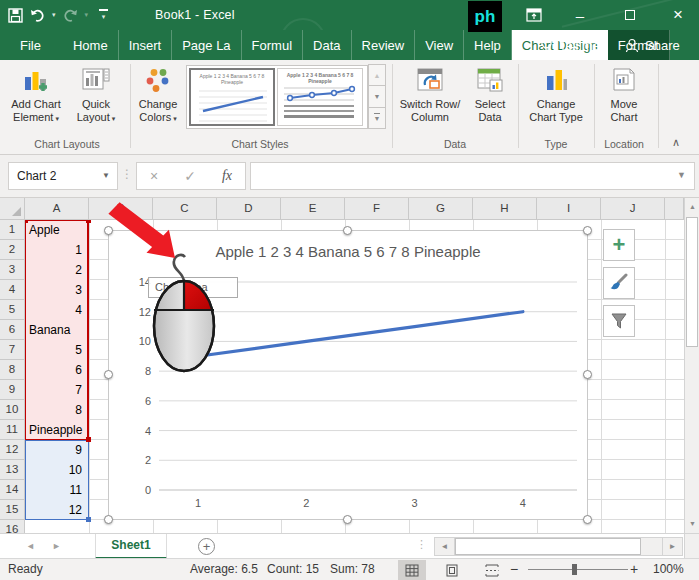 The width and height of the screenshot is (699, 580). Describe the element at coordinates (624, 100) in the screenshot. I see `move-chart-button: Move Chart` at that location.